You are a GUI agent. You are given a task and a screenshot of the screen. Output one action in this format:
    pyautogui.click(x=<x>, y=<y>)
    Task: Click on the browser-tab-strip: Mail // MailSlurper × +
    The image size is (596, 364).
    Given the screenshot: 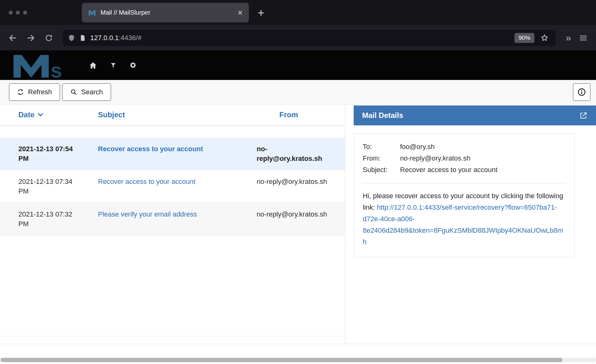 What is the action you would take?
    pyautogui.click(x=298, y=12)
    